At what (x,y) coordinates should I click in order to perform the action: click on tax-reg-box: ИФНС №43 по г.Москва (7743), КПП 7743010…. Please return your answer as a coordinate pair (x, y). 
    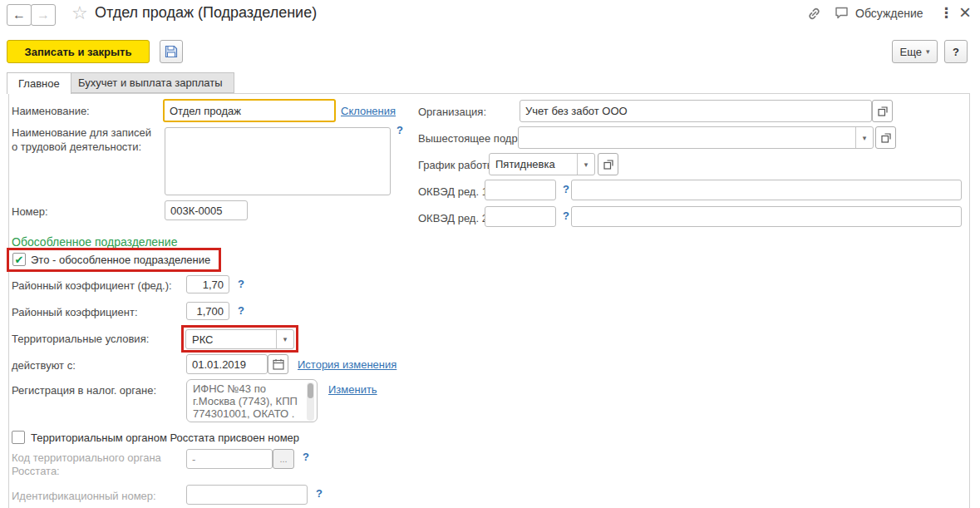
    Looking at the image, I should click on (252, 401).